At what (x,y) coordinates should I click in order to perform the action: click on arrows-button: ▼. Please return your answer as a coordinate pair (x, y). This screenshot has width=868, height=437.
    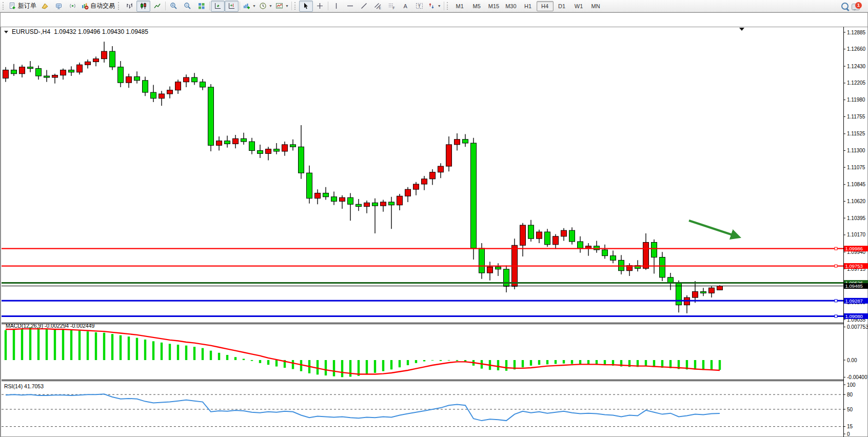
    Looking at the image, I should click on (435, 6).